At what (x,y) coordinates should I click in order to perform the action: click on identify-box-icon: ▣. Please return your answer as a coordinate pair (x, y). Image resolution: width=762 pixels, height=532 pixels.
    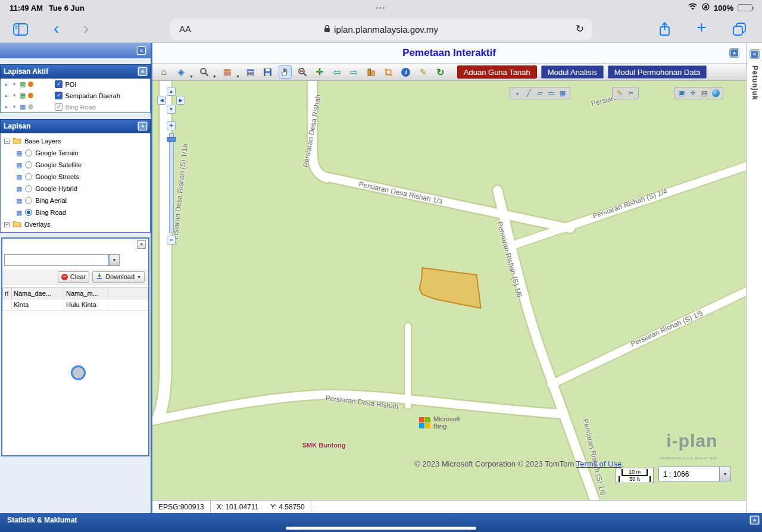
    Looking at the image, I should click on (682, 93).